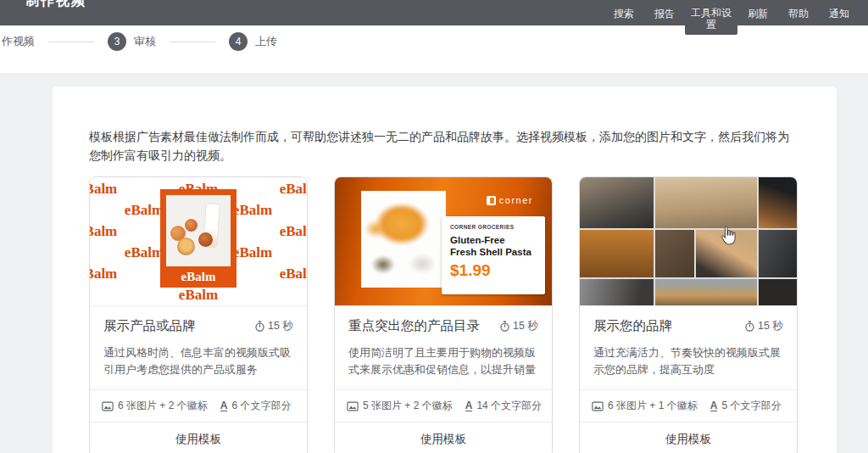  Describe the element at coordinates (478, 240) in the screenshot. I see `product-name-line1: Gluten-Free` at that location.